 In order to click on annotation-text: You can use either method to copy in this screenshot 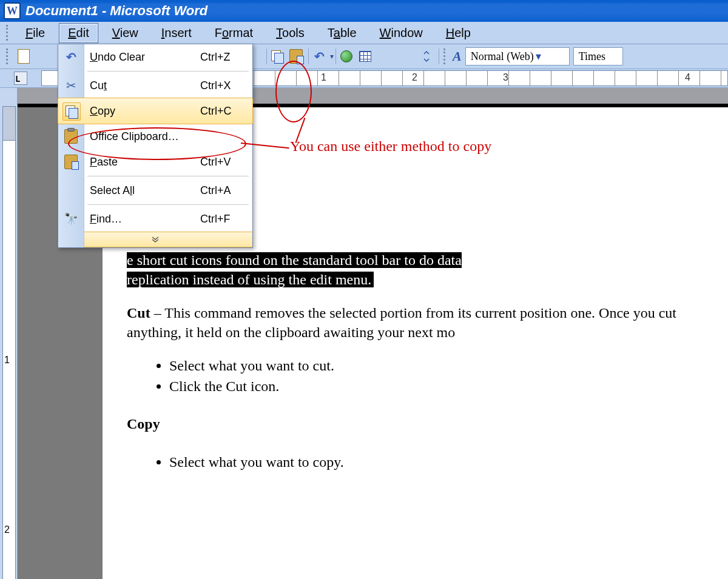, I will do `click(391, 147)`.